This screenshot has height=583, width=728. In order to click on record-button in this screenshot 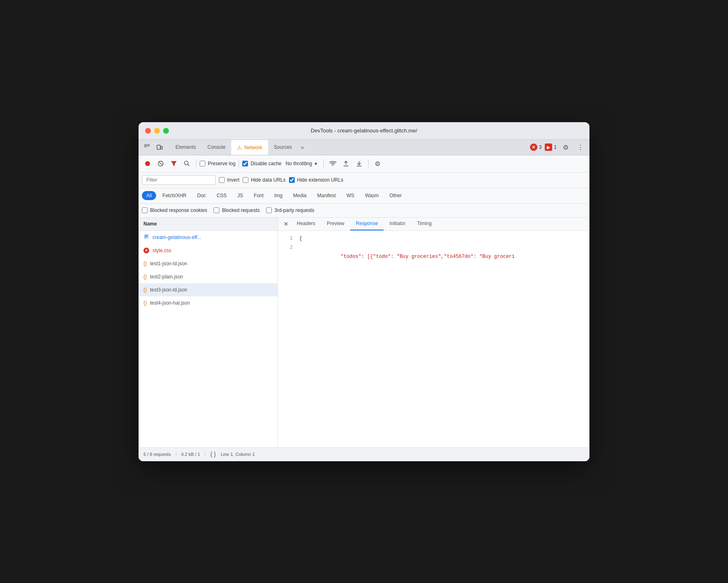, I will do `click(148, 164)`.